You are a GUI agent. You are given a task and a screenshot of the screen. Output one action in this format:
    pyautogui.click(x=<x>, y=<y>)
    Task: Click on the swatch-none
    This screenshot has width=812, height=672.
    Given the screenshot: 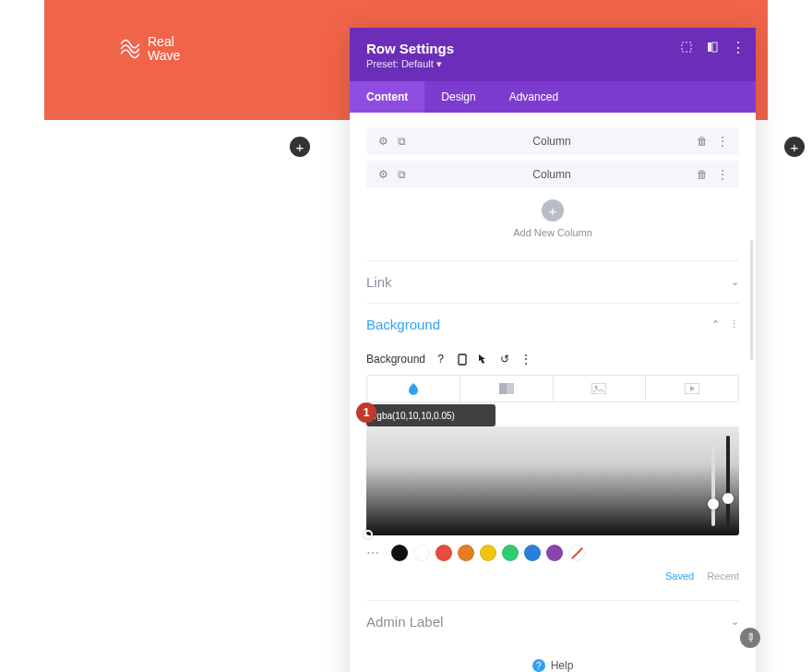 What is the action you would take?
    pyautogui.click(x=577, y=553)
    